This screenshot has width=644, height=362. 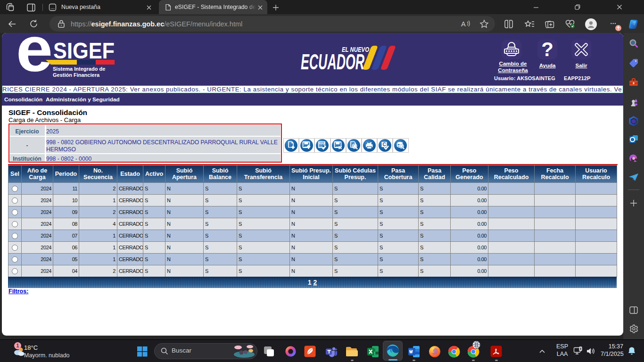 What do you see at coordinates (34, 59) in the screenshot?
I see `svg-text: e` at bounding box center [34, 59].